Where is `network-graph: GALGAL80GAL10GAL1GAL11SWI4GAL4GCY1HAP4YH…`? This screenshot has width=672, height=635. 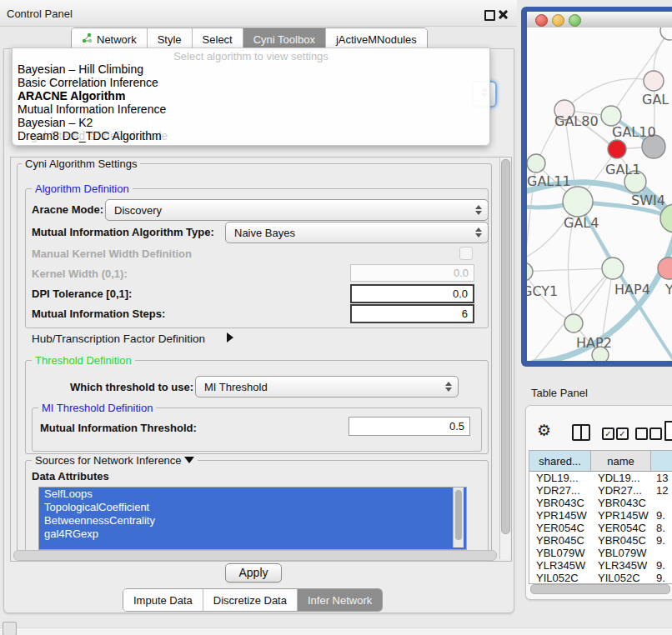 network-graph: GALGAL80GAL10GAL1GAL11SWI4GAL4GCY1HAP4YH… is located at coordinates (599, 194).